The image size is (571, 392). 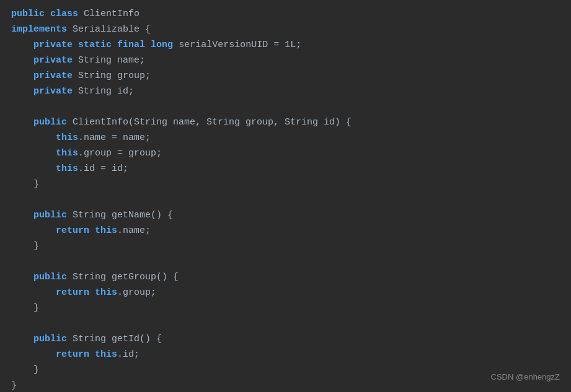 I want to click on code-line-23: return this.id;, so click(x=285, y=354).